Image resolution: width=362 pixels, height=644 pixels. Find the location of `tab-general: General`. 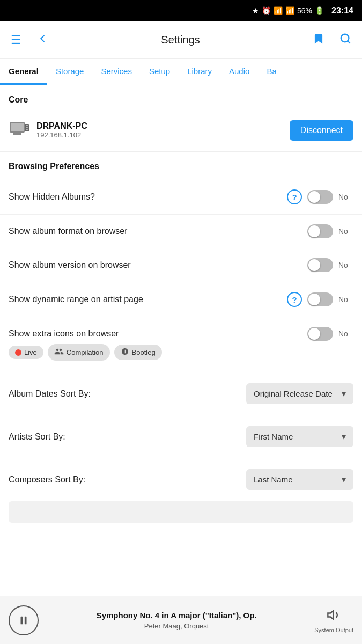

tab-general: General is located at coordinates (24, 72).